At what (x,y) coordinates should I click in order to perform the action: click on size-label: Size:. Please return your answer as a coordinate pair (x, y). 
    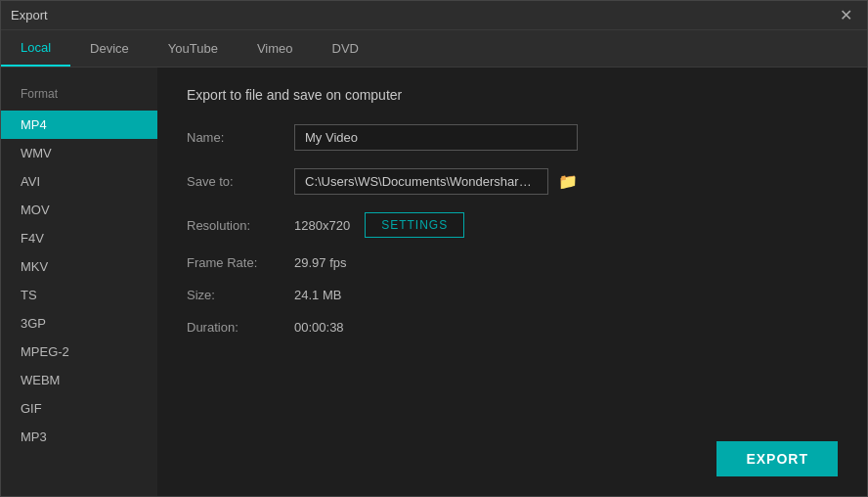
    Looking at the image, I should click on (240, 295).